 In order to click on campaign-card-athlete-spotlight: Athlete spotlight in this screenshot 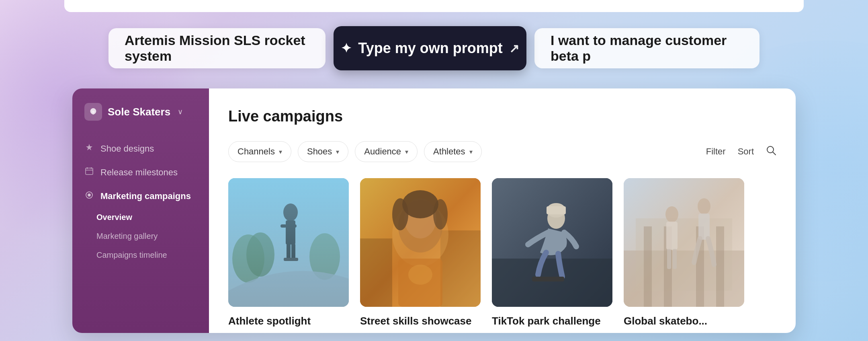, I will do `click(289, 256)`.